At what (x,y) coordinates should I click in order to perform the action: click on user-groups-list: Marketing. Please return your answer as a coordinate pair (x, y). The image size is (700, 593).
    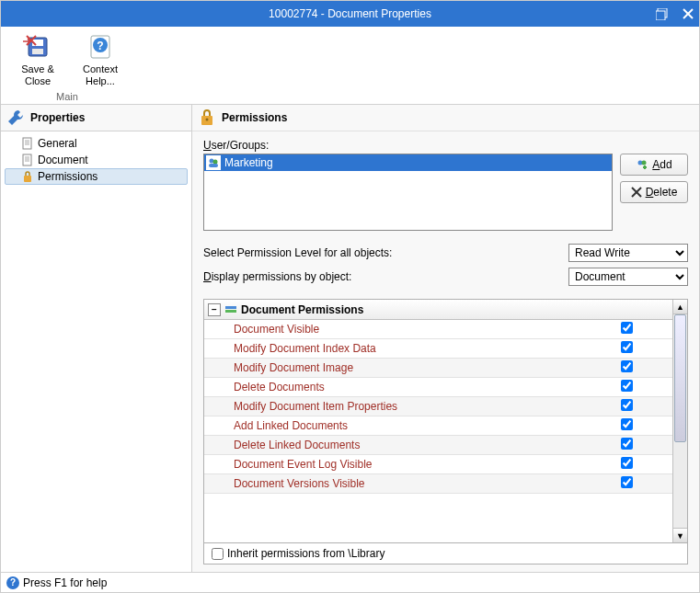
    Looking at the image, I should click on (408, 192).